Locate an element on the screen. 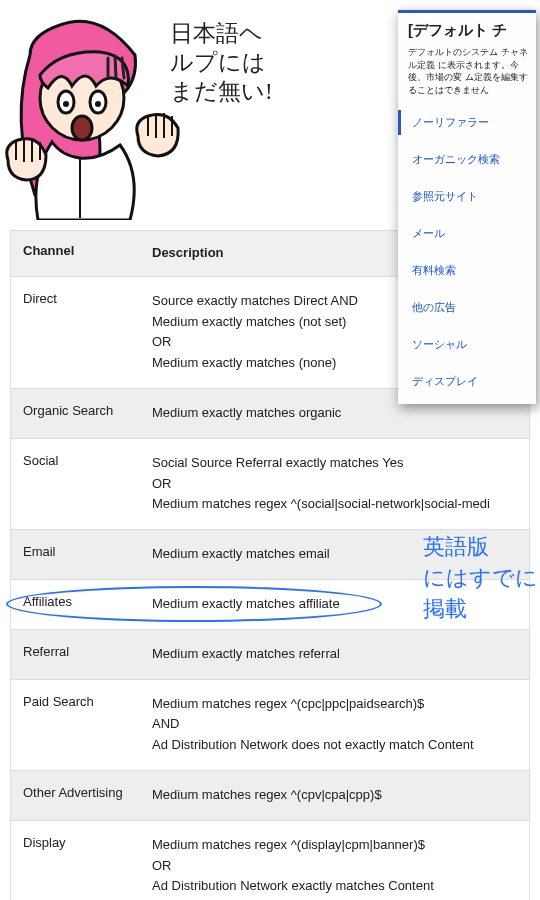 Image resolution: width=540 pixels, height=900 pixels. cell-desc: Medium matches regex ^(display|cpm|banne… is located at coordinates (338, 860).